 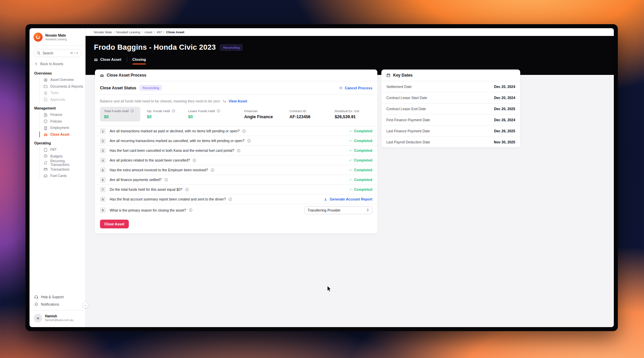 What do you see at coordinates (62, 80) in the screenshot?
I see `sidebar-item-asset-overview: Asset Overview` at bounding box center [62, 80].